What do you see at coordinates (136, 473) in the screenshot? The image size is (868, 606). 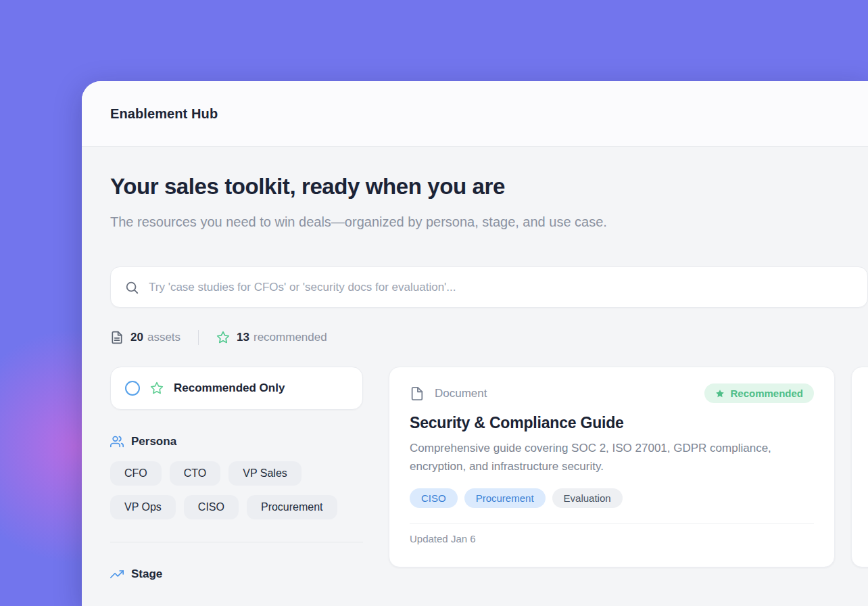 I see `persona-chip-cfo: CFO` at bounding box center [136, 473].